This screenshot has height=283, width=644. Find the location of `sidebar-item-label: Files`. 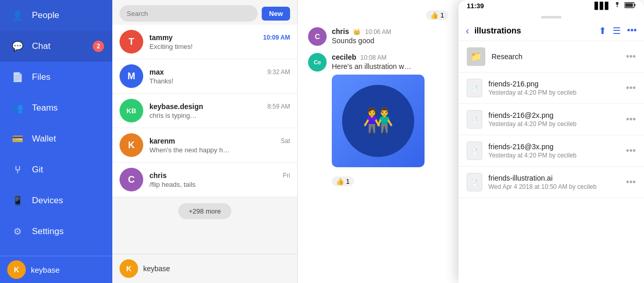

sidebar-item-label: Files is located at coordinates (41, 77).